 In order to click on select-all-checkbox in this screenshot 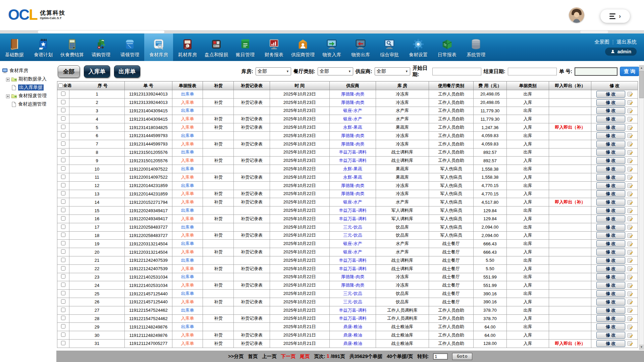, I will do `click(60, 86)`.